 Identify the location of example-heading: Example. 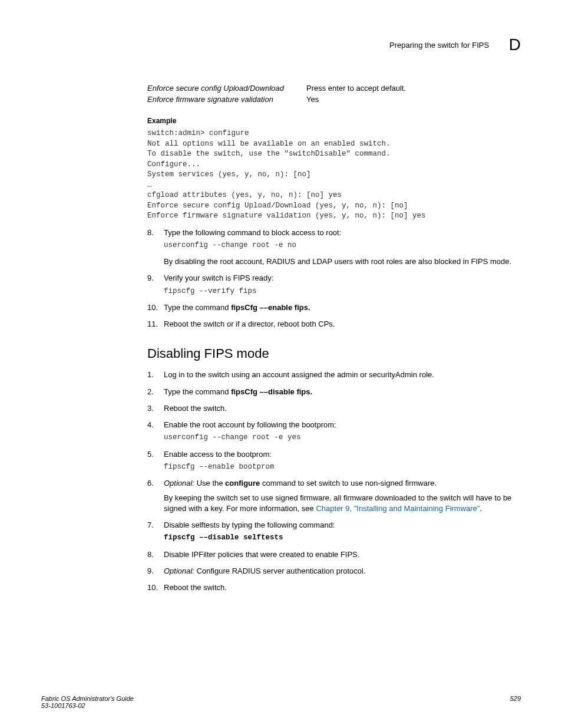
(334, 121).